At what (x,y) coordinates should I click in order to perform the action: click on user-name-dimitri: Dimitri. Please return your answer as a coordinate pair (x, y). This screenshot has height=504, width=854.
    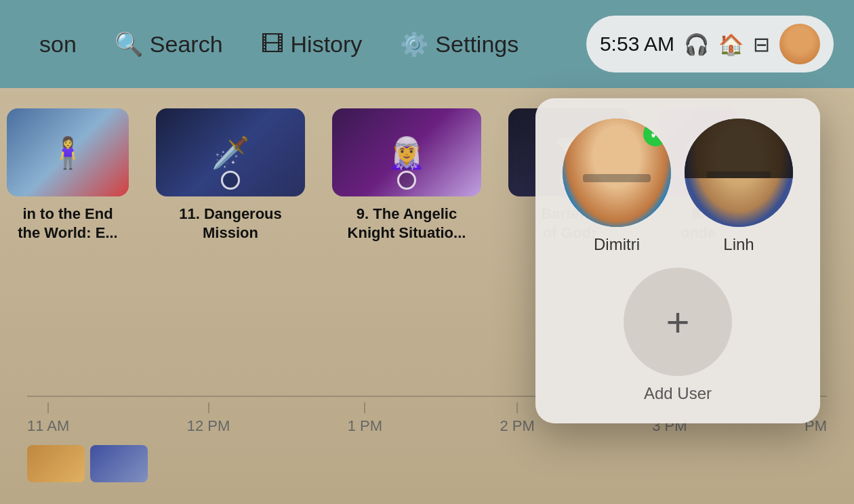
    Looking at the image, I should click on (617, 245).